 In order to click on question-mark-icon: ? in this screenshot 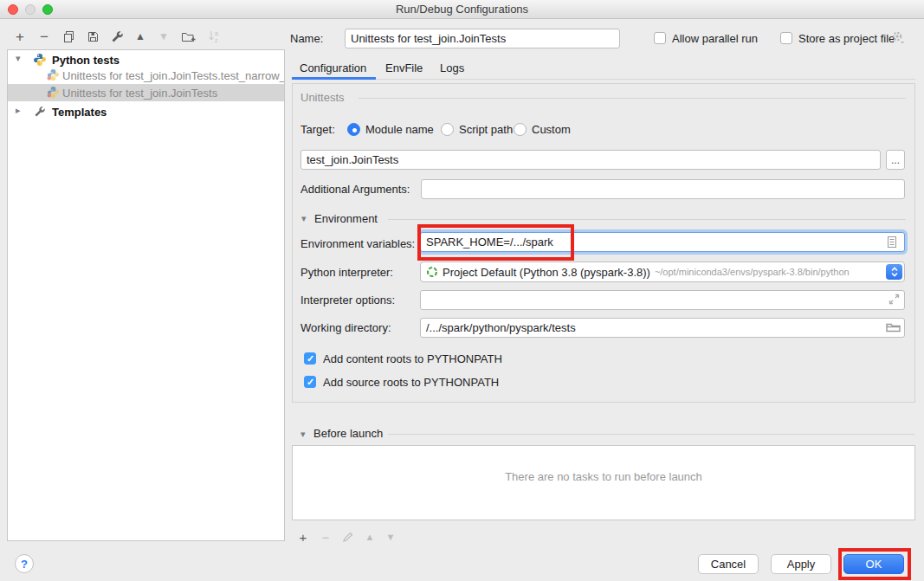, I will do `click(24, 565)`.